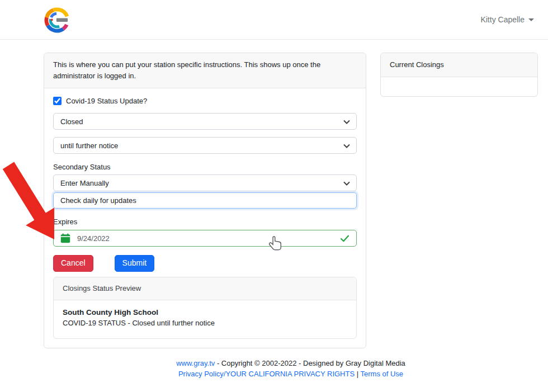 The image size is (548, 392). Describe the element at coordinates (291, 374) in the screenshot. I see `footer-legal-line: Privacy Policy/YOUR CALIFORNIA PRIVACY R…` at that location.